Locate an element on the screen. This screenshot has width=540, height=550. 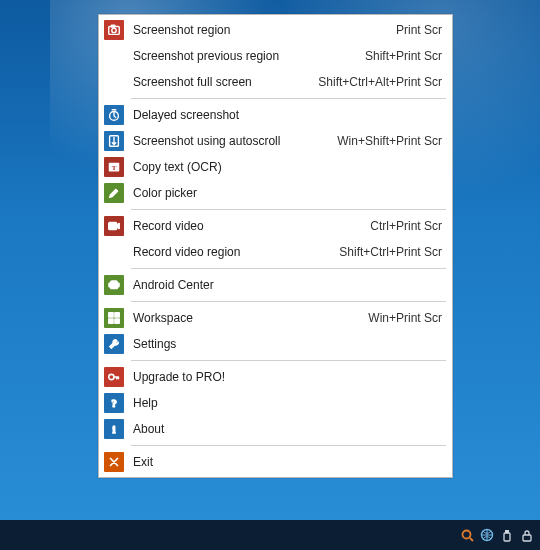
menu-item-label: Screenshot previous region is located at coordinates (245, 56).